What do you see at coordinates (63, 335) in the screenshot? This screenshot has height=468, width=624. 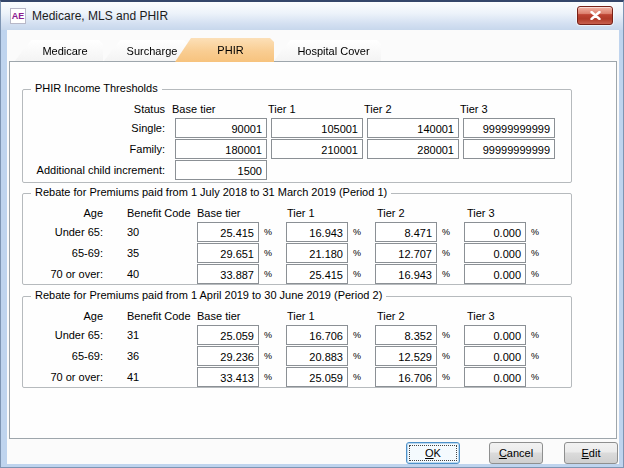 I see `age-label: Under 65:` at bounding box center [63, 335].